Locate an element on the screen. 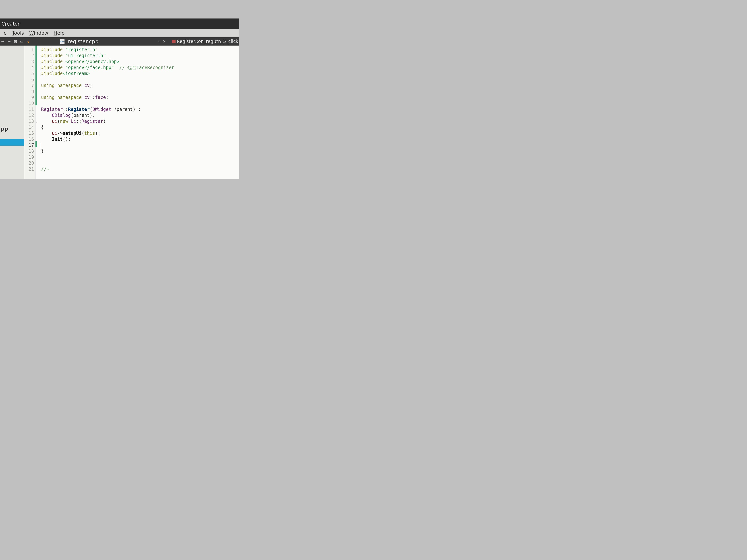 The width and height of the screenshot is (747, 560). chevron-left-icon: ‹ is located at coordinates (28, 42).